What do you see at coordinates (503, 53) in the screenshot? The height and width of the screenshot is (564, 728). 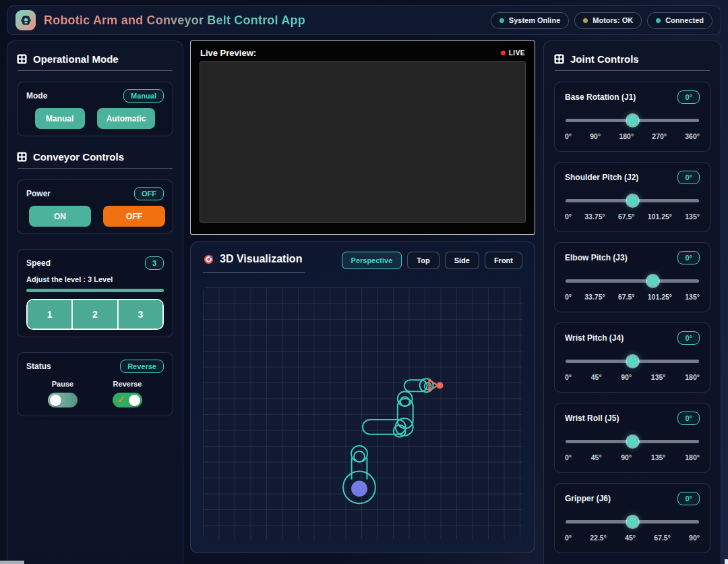 I see `live-dot-icon` at bounding box center [503, 53].